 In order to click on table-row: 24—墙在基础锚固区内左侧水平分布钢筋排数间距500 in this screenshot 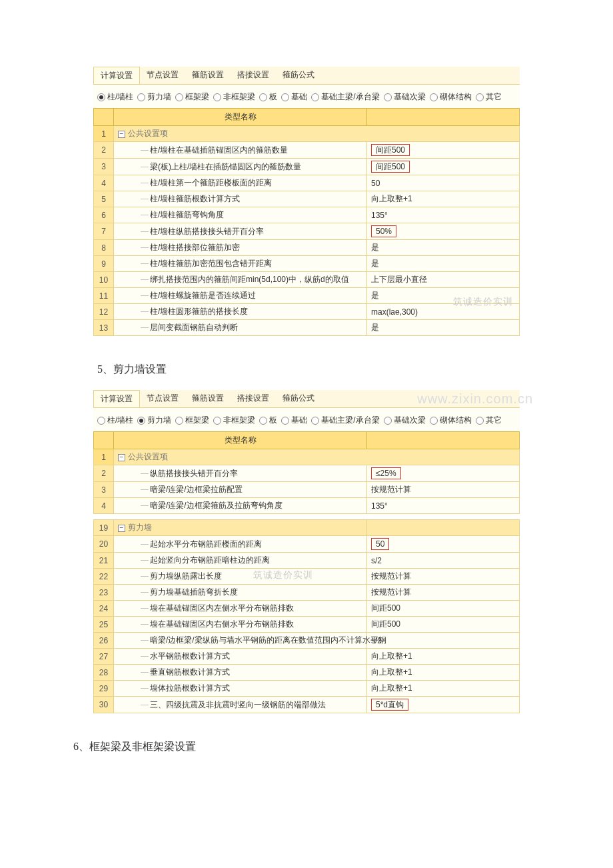, I will do `click(306, 609)`.